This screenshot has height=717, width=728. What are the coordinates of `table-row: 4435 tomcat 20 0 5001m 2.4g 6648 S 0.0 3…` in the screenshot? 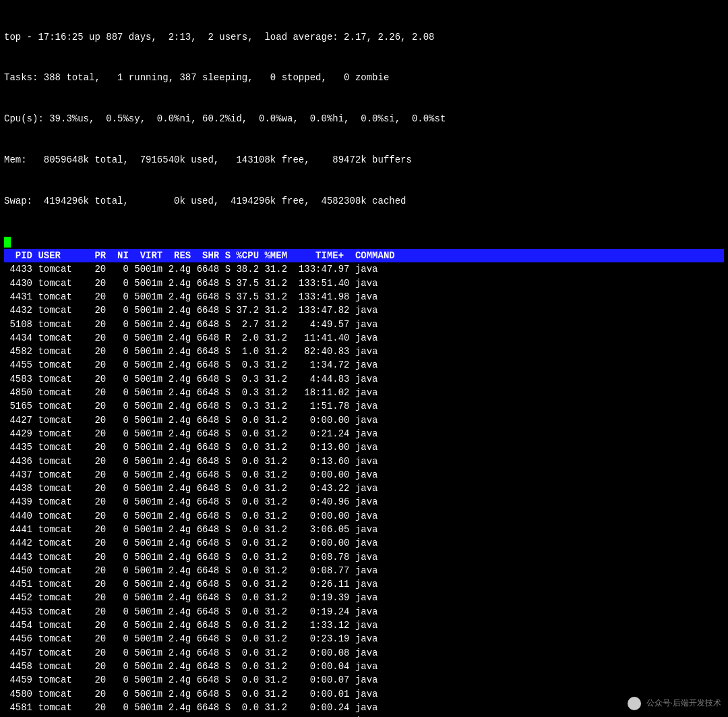 It's located at (364, 447).